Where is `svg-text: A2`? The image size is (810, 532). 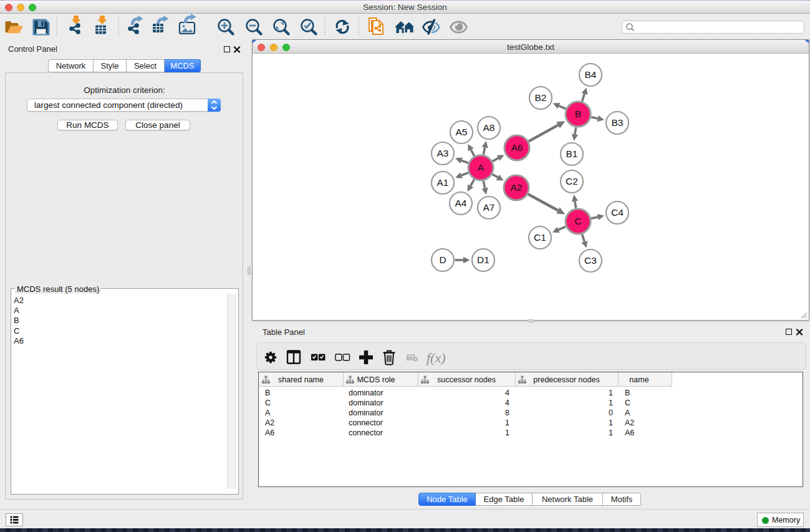 svg-text: A2 is located at coordinates (516, 187).